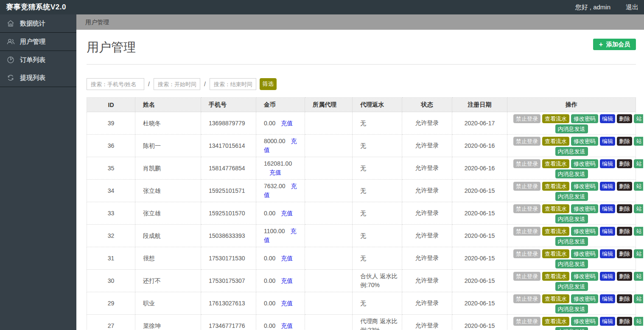 This screenshot has height=330, width=644. What do you see at coordinates (614, 44) in the screenshot?
I see `add-member-button: + 添加会员` at bounding box center [614, 44].